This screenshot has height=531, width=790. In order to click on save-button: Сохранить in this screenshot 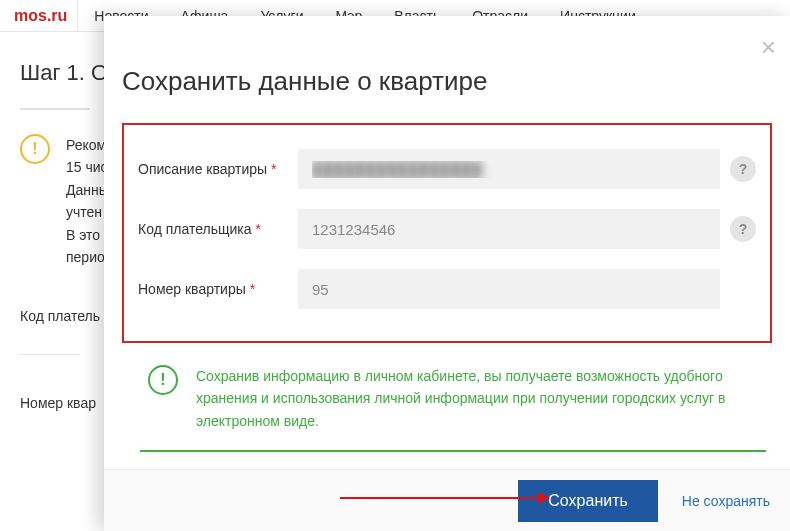, I will do `click(588, 501)`.